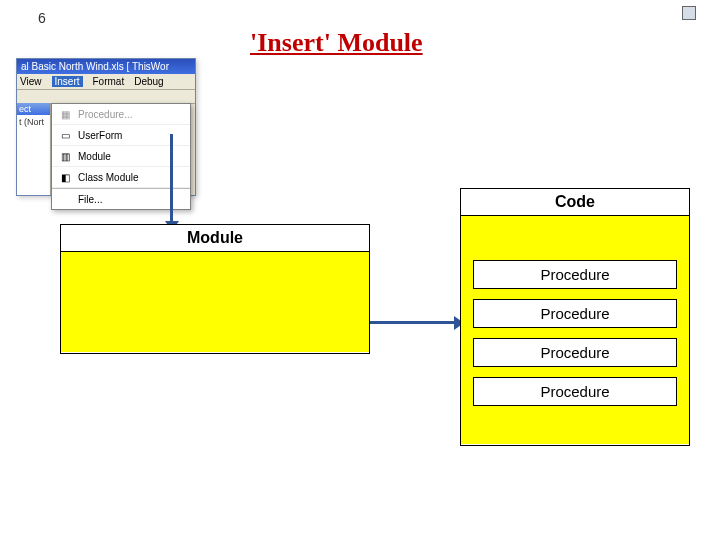 The width and height of the screenshot is (720, 540). Describe the element at coordinates (106, 127) in the screenshot. I see `vba-editor-screenshot: al Basic North Wind.xls [ ThisWor View I…` at that location.